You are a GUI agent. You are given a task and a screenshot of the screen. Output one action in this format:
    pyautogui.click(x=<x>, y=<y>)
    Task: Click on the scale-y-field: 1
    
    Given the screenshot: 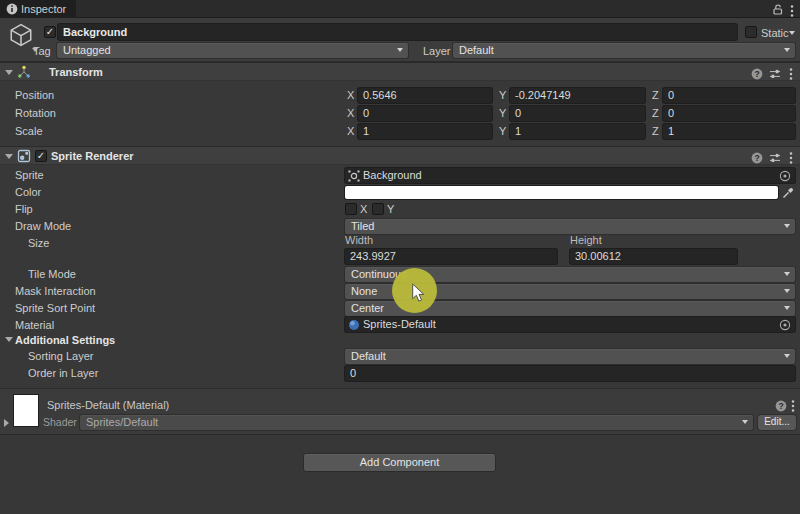 What is the action you would take?
    pyautogui.click(x=578, y=132)
    